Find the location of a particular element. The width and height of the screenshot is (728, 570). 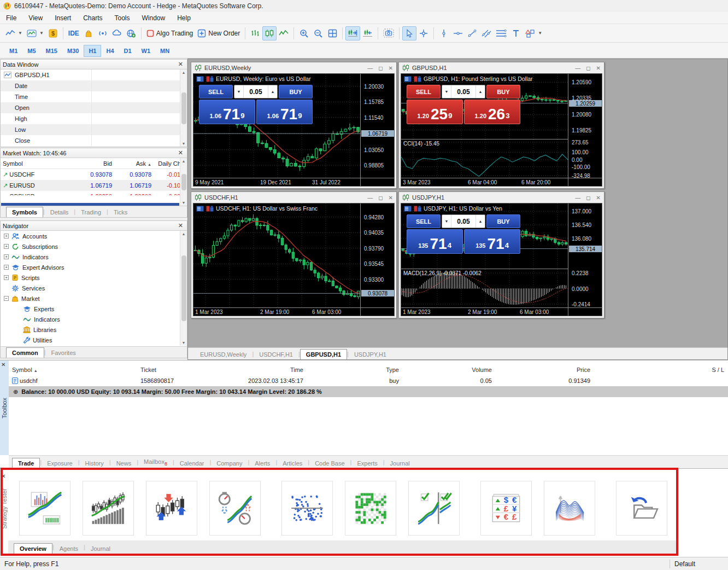

line-chart-mode-icon is located at coordinates (284, 33).